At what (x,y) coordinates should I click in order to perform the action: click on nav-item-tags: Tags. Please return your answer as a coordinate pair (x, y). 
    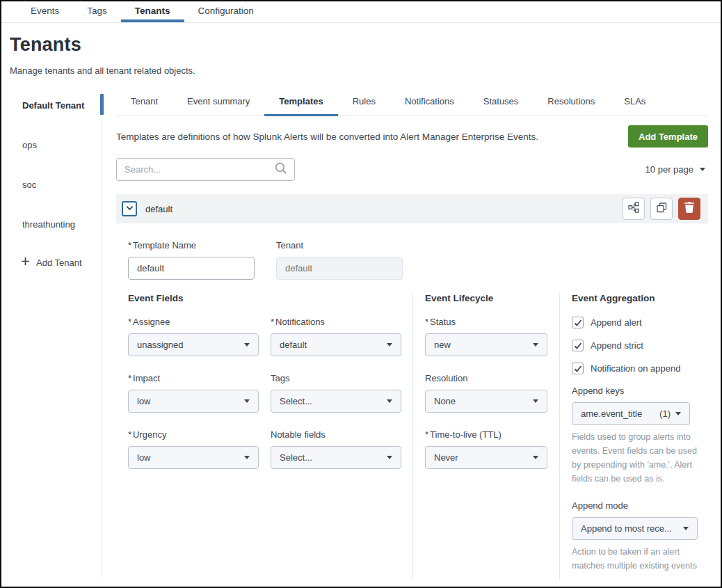
    Looking at the image, I should click on (97, 12).